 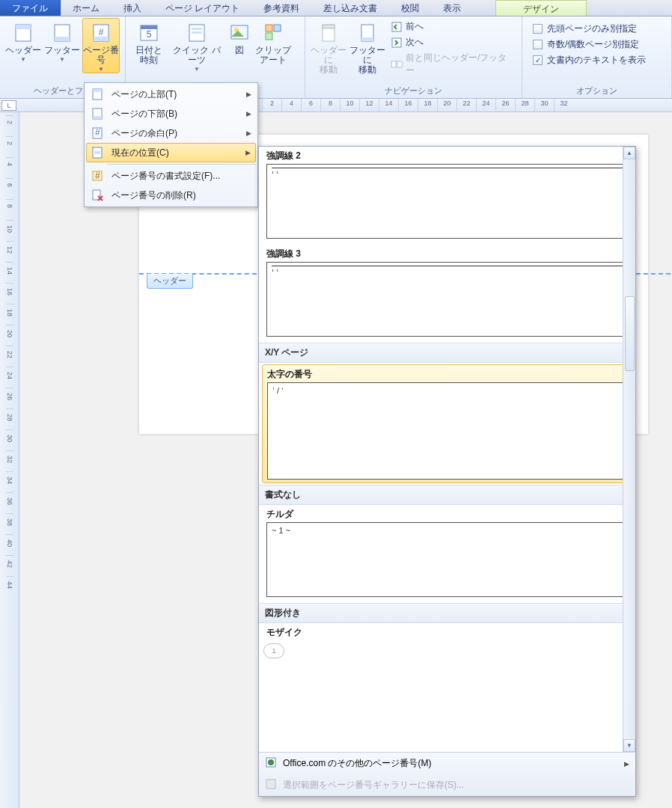 I want to click on scroll-down-button: ▼, so click(x=629, y=745).